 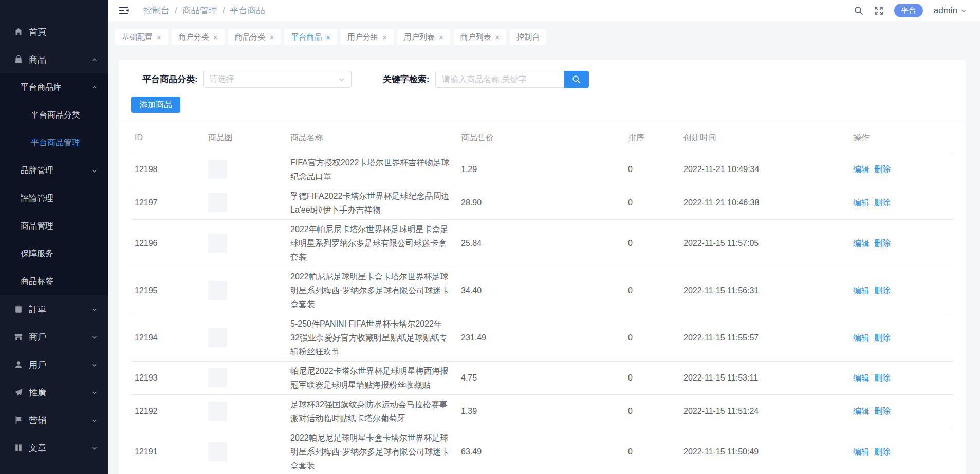 What do you see at coordinates (200, 10) in the screenshot?
I see `breadcrumb-goods-manage: 商品管理` at bounding box center [200, 10].